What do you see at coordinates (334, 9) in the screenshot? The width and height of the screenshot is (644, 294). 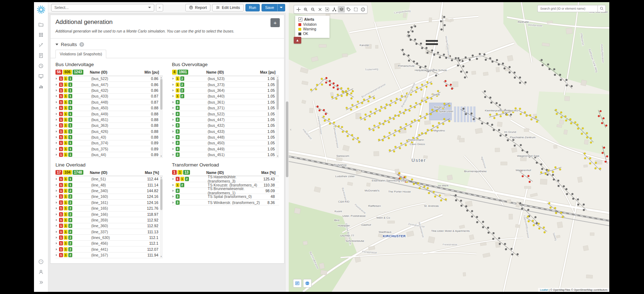 I see `map-tool-network-icon` at bounding box center [334, 9].